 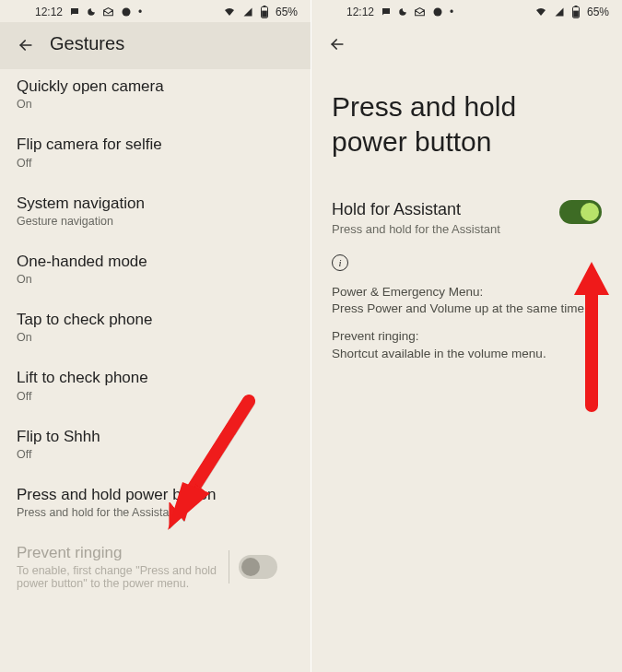 What do you see at coordinates (155, 378) in the screenshot?
I see `item-title: Lift to check phone` at bounding box center [155, 378].